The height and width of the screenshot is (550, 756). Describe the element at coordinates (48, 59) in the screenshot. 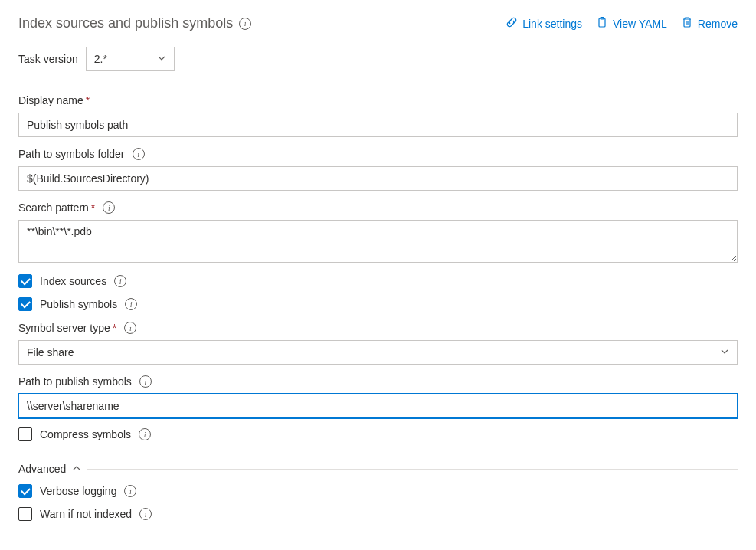

I see `task-version-label: Task version` at that location.